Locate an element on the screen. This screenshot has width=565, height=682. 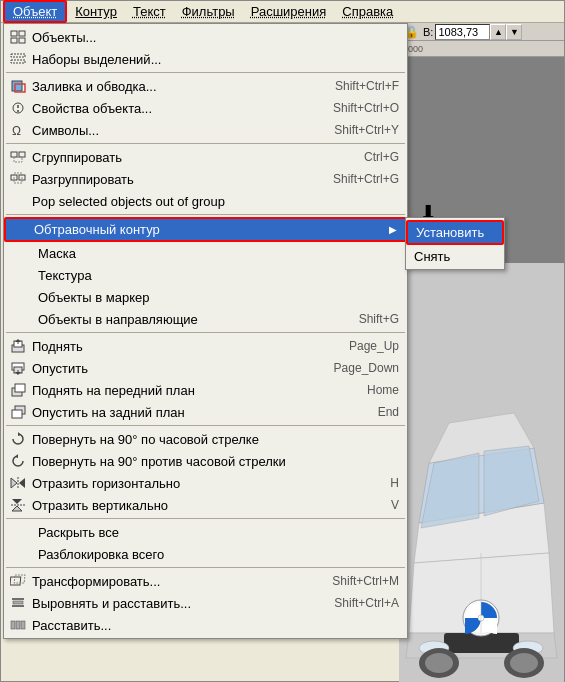
flip-h-shortcut: H is located at coordinates (384, 483).